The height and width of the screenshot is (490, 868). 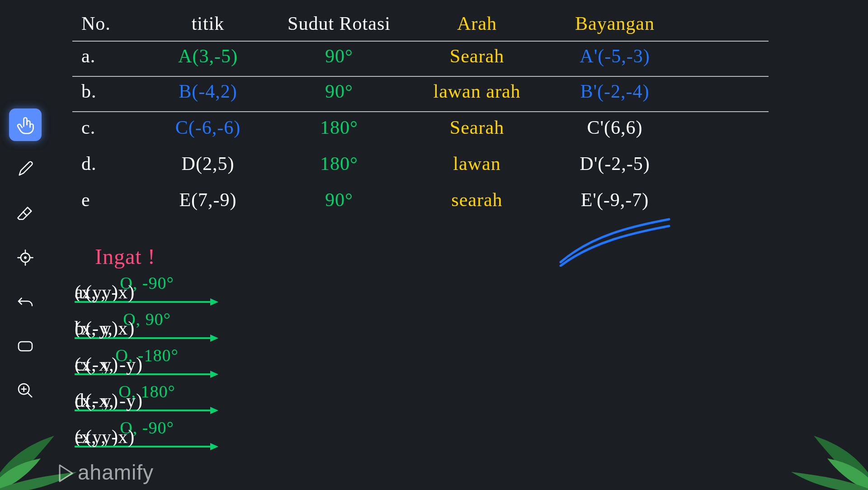 I want to click on cell-titik: E(7,-9), so click(x=208, y=200).